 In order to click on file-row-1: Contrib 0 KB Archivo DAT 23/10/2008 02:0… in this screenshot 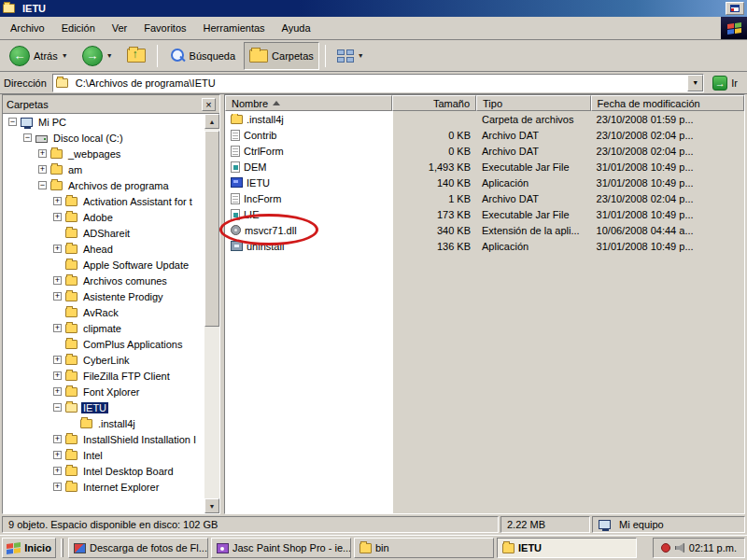, I will do `click(485, 134)`.